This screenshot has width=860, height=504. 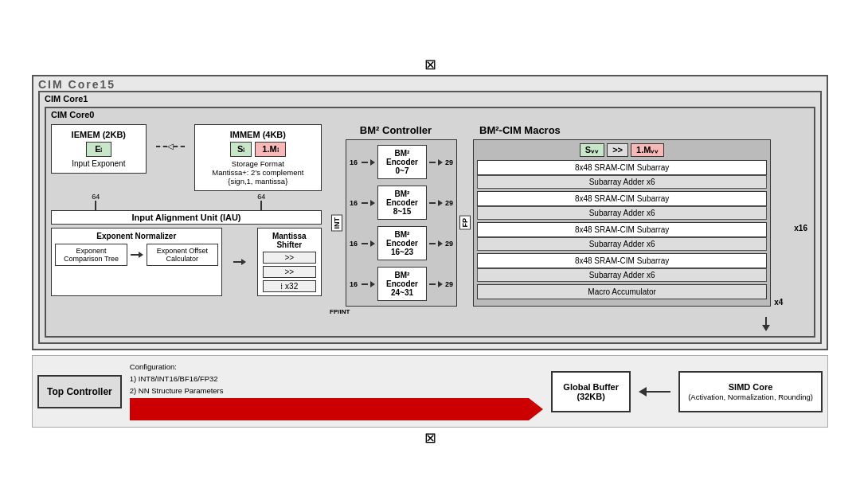 What do you see at coordinates (465, 223) in the screenshot?
I see `fp-label-area: FP` at bounding box center [465, 223].